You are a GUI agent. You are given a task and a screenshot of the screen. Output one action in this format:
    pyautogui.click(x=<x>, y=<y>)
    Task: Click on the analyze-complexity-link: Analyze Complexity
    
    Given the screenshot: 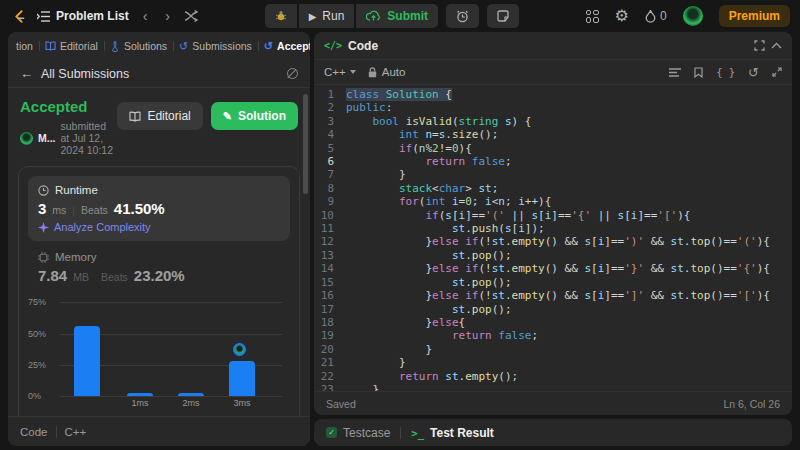 What is the action you would take?
    pyautogui.click(x=159, y=227)
    